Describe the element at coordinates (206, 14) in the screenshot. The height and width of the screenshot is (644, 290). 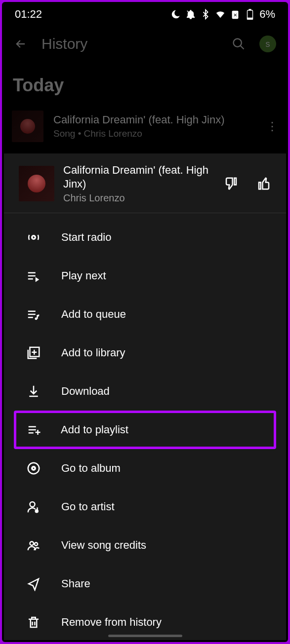
I see `bluetooth-icon` at that location.